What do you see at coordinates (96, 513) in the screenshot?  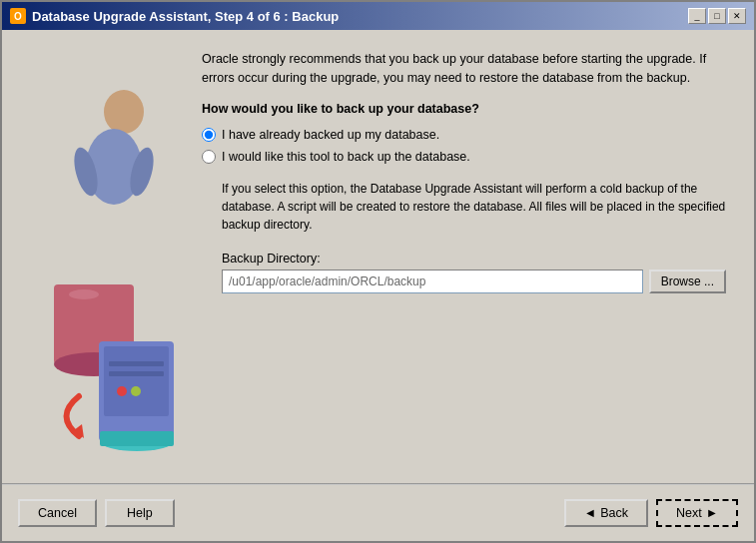 I see `bottom-left-buttons: Cancel Help` at bounding box center [96, 513].